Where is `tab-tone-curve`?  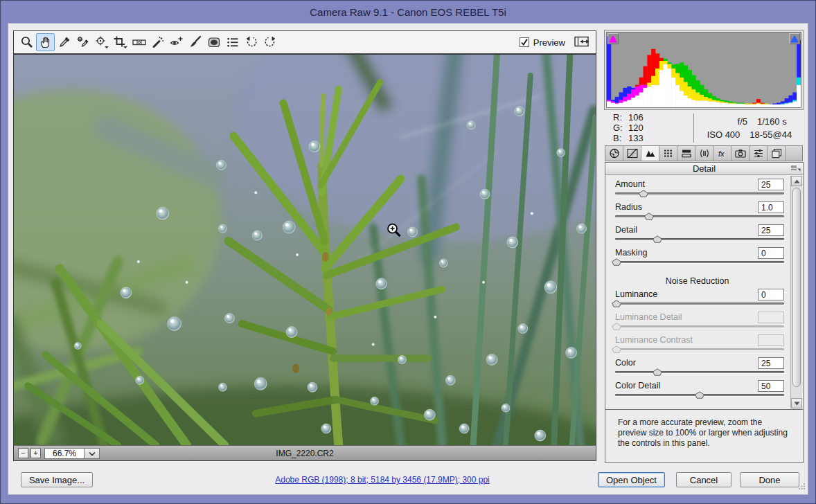 tab-tone-curve is located at coordinates (632, 154).